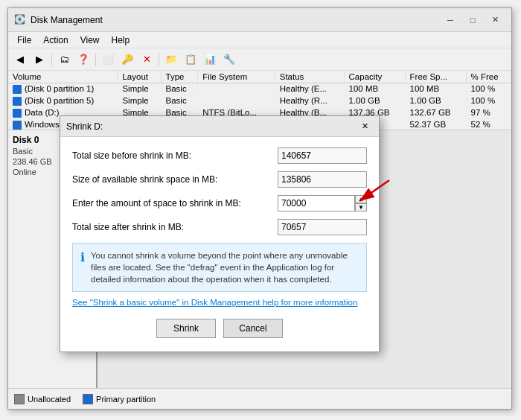 This screenshot has width=521, height=420. I want to click on info-icon: ℹ, so click(83, 267).